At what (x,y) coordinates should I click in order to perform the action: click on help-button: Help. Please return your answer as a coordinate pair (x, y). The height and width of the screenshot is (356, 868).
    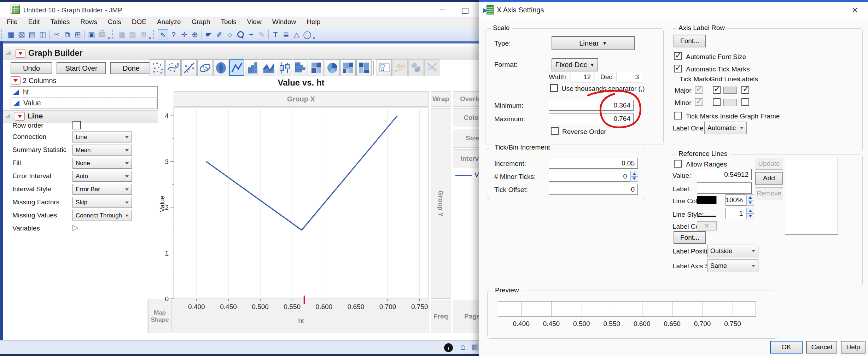
    Looking at the image, I should click on (853, 347).